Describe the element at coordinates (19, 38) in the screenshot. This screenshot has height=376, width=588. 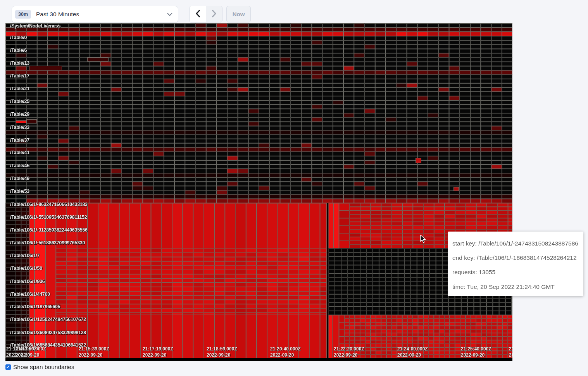
I see `row-label: /Table/0` at that location.